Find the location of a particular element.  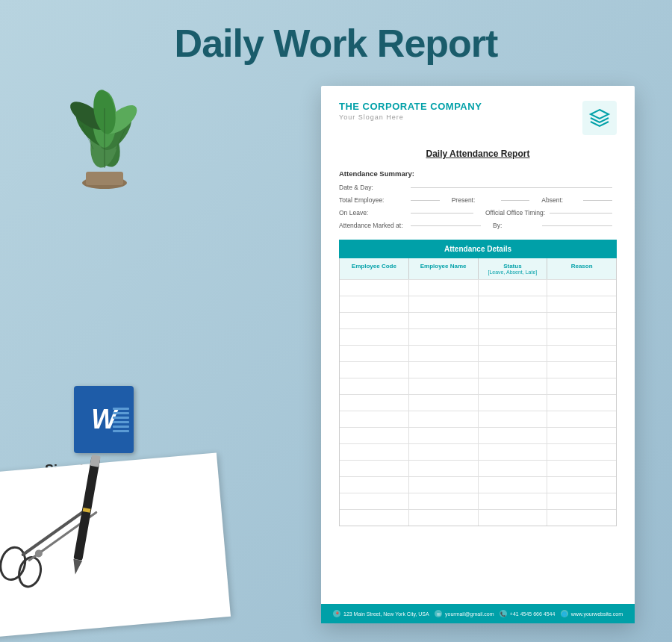

total-line is located at coordinates (426, 200).